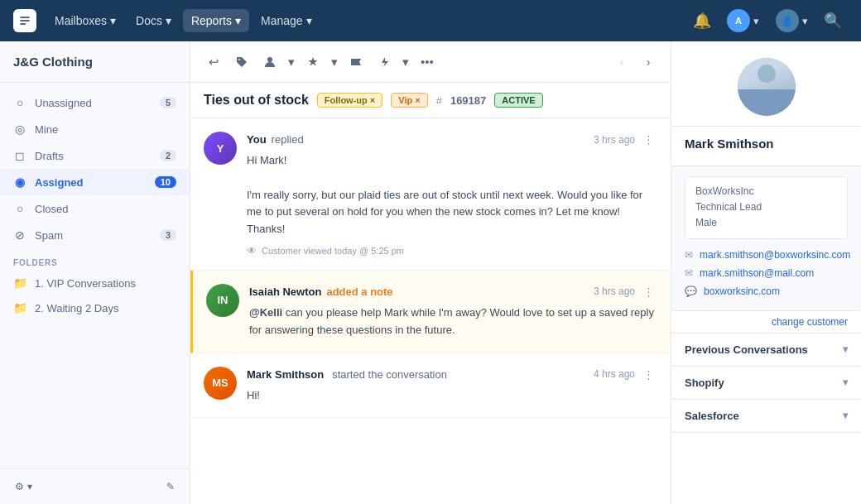 This screenshot has width=861, height=504. Describe the element at coordinates (767, 383) in the screenshot. I see `accordion-shopify: Shopify` at that location.